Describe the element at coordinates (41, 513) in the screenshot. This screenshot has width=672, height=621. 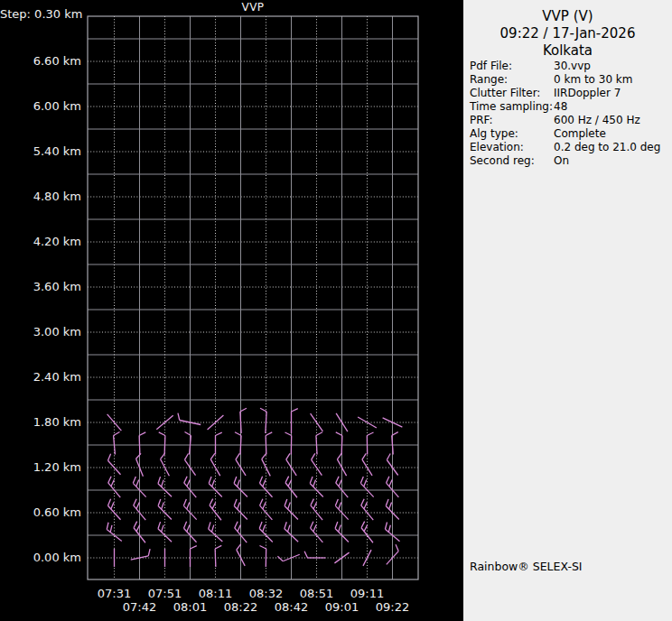
I see `y-axis-label: 0.60 km` at that location.